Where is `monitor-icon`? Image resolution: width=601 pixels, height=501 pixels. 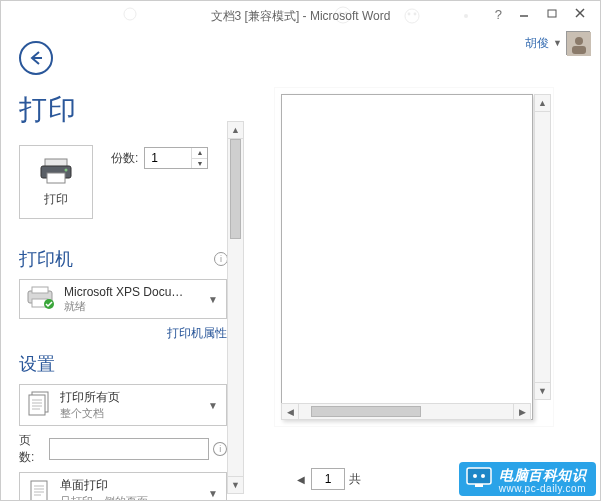
monitor-icon is located at coordinates (479, 477).